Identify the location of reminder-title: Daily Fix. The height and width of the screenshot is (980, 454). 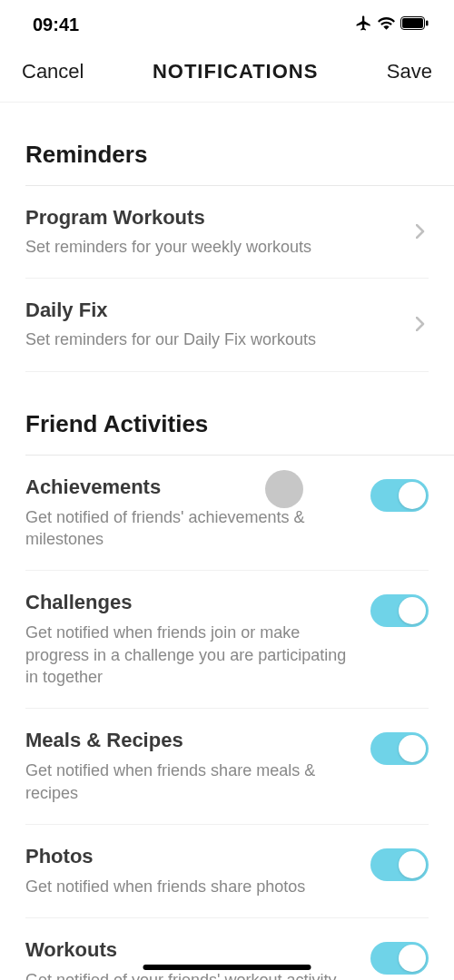
(219, 310).